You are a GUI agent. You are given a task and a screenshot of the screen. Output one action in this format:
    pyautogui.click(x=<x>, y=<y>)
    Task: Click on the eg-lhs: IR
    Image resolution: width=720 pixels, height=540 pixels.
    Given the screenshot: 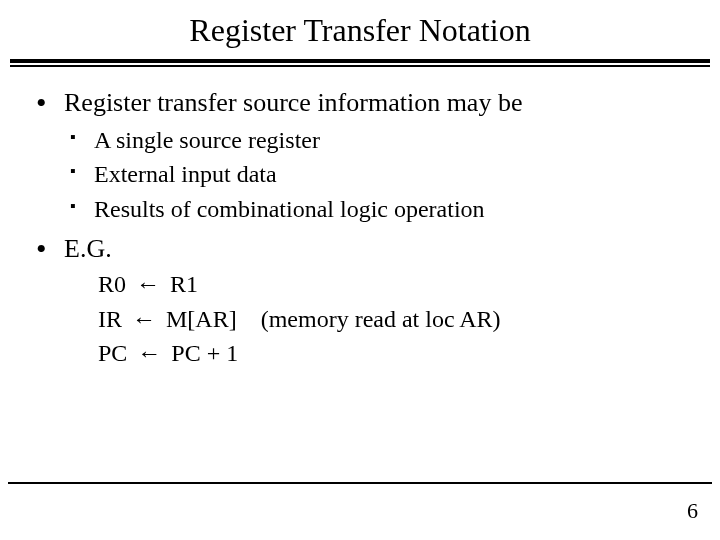 What is the action you would take?
    pyautogui.click(x=110, y=319)
    